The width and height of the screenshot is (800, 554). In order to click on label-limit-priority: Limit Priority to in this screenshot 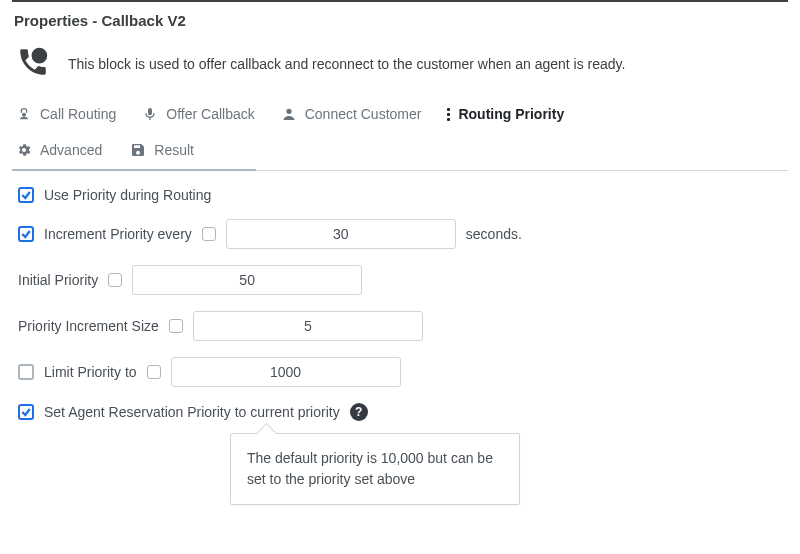, I will do `click(90, 372)`.